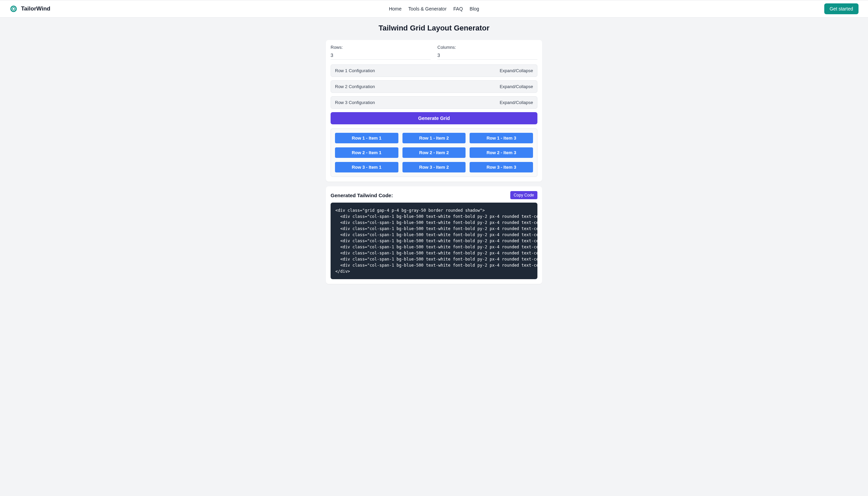  What do you see at coordinates (434, 167) in the screenshot?
I see `grid-cell: Row 3 - Item 2` at bounding box center [434, 167].